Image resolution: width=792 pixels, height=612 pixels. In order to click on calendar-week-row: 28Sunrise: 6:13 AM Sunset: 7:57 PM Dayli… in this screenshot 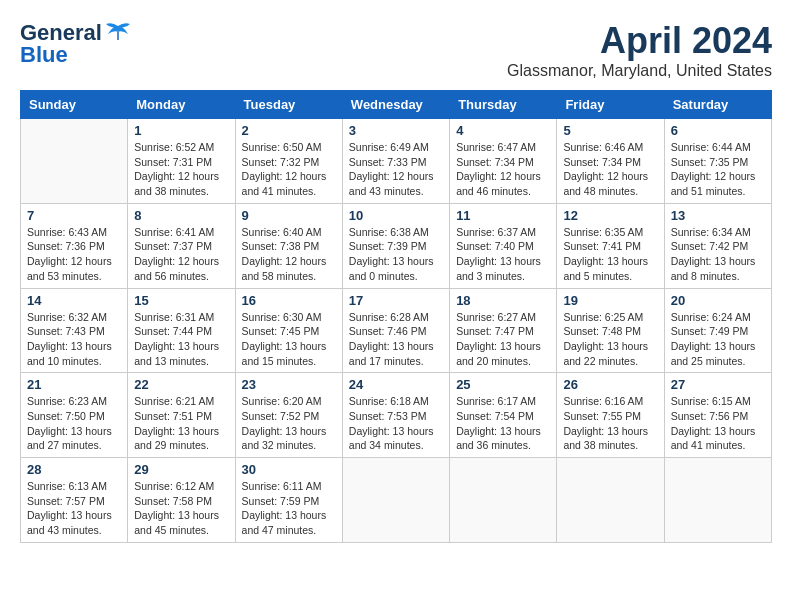, I will do `click(396, 500)`.